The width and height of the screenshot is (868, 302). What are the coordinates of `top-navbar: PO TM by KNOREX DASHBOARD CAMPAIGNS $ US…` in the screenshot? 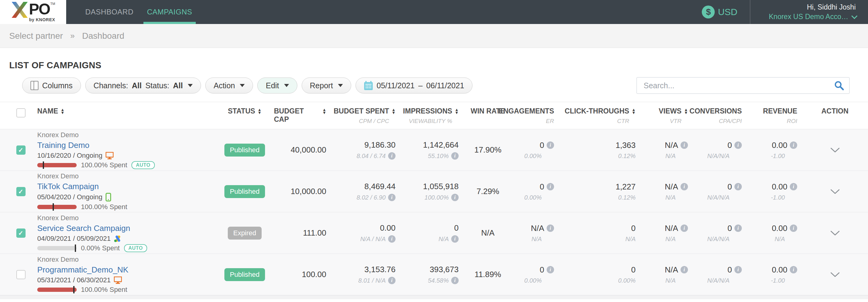 It's located at (434, 12).